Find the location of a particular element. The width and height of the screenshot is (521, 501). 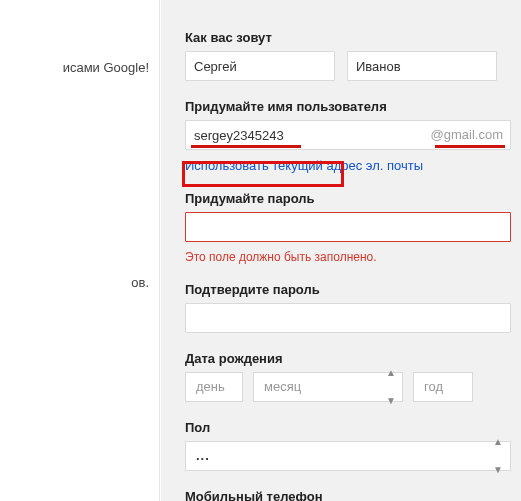

gender-label: Пол is located at coordinates (350, 428).